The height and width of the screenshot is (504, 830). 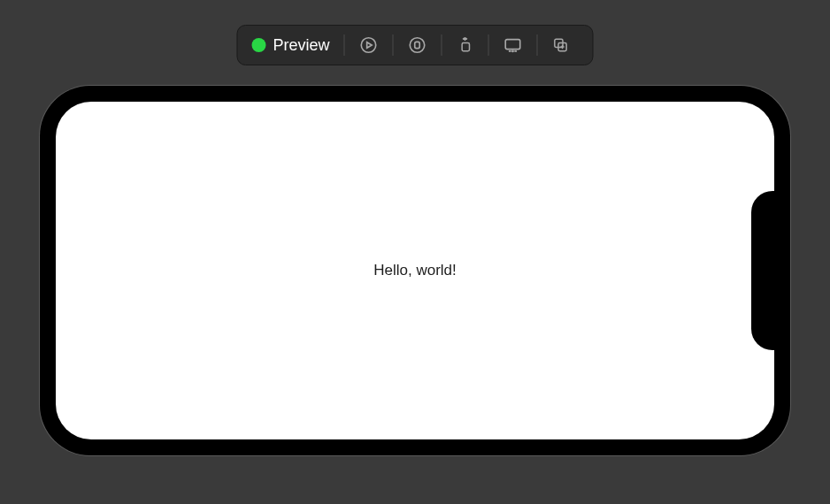 I want to click on device-notch, so click(x=763, y=271).